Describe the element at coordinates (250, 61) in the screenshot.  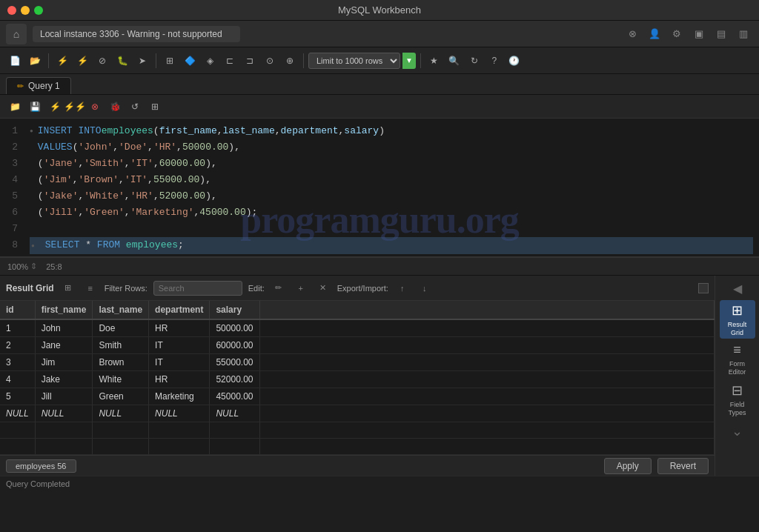
I see `dedent-button: ⊐` at that location.